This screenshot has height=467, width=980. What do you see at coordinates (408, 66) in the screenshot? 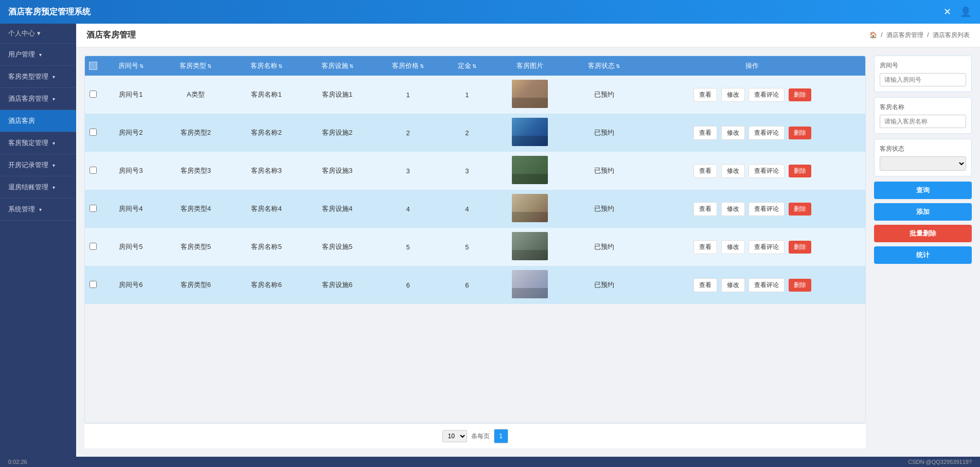
I see `col-price: 客房价格⇅` at bounding box center [408, 66].